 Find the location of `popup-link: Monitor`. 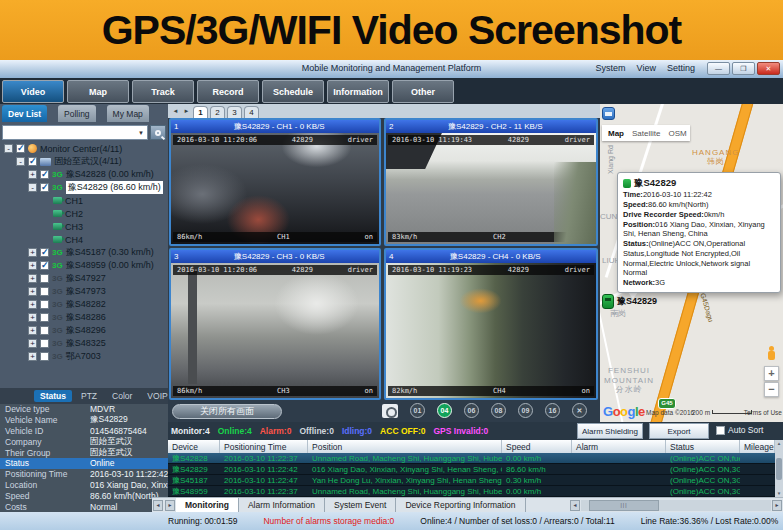

popup-link: Monitor is located at coordinates (702, 292).